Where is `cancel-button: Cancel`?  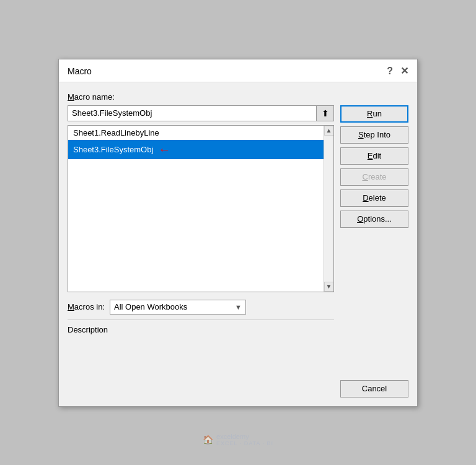 cancel-button: Cancel is located at coordinates (374, 389).